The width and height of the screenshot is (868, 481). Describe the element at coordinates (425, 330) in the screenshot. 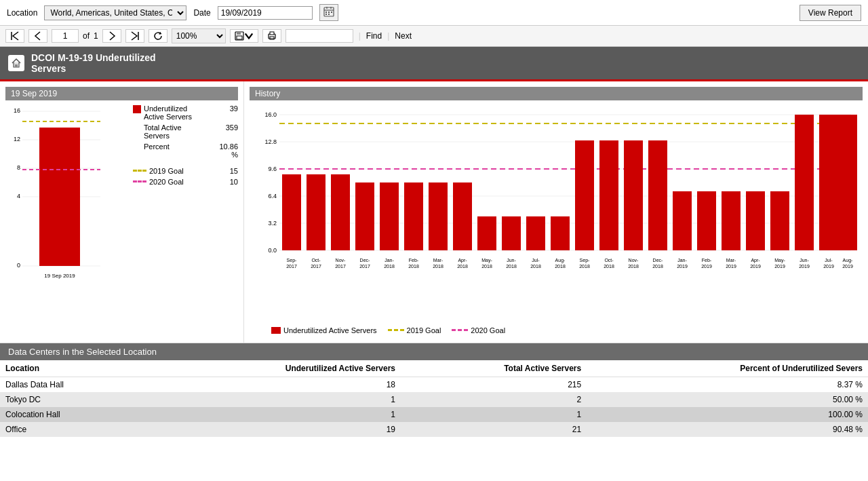

I see `goal2019-legend-label: 2019 Goal` at that location.